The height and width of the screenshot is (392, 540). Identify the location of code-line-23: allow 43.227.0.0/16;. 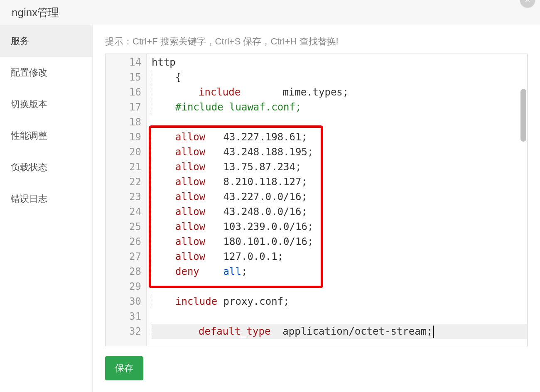
(339, 197).